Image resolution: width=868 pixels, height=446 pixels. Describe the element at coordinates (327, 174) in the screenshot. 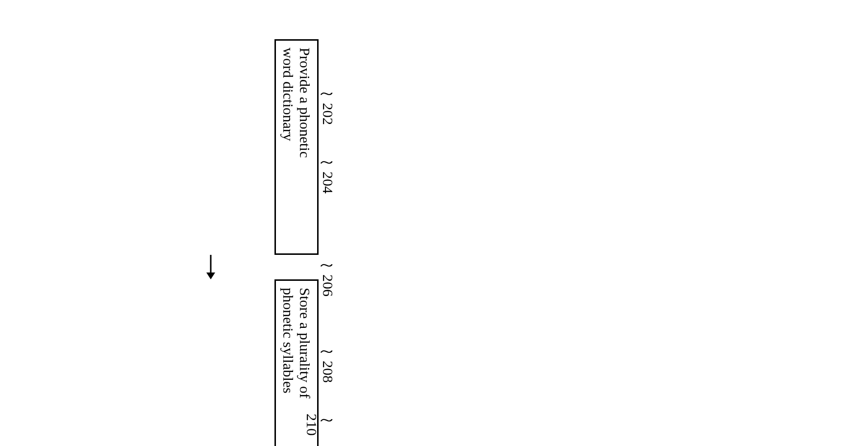

I see `step-ref-tag: ～204` at that location.